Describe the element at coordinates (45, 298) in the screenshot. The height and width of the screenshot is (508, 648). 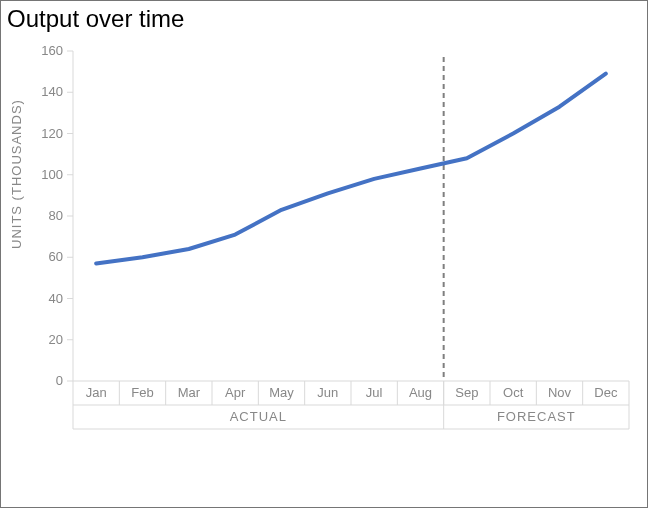
I see `y-tick-label: 40` at that location.